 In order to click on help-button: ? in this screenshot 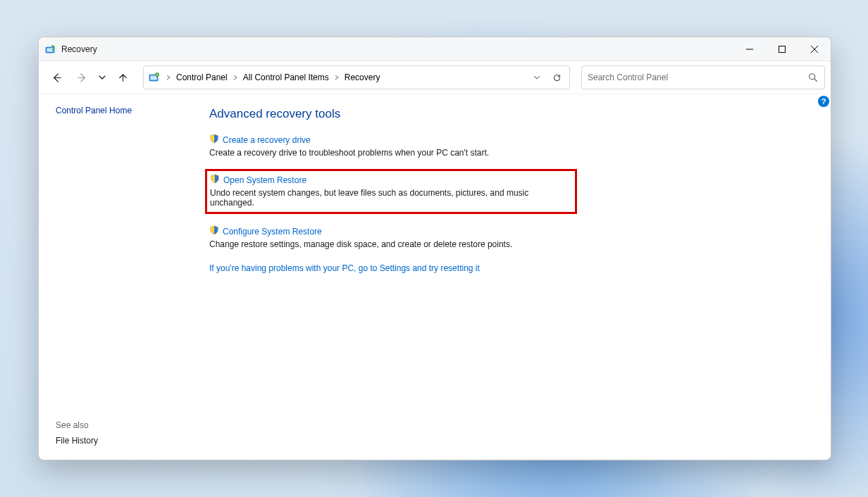, I will do `click(824, 101)`.